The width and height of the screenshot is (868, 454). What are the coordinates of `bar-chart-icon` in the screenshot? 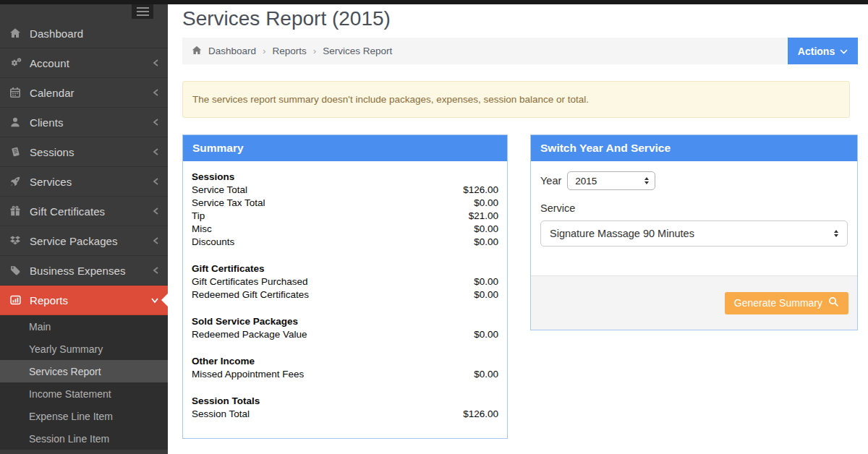 It's located at (20, 300).